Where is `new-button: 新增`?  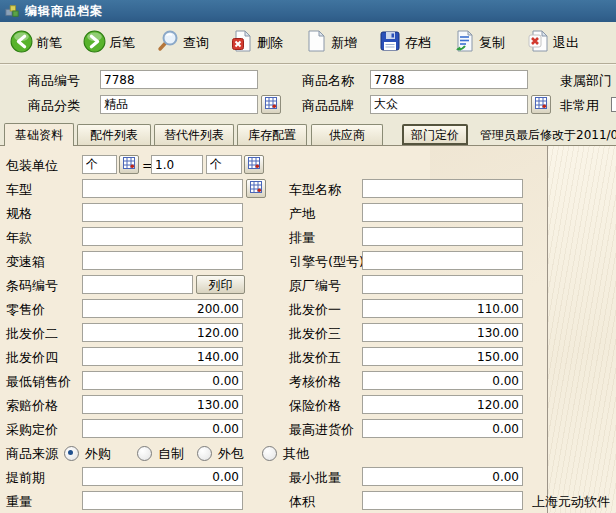
new-button: 新增 is located at coordinates (330, 42).